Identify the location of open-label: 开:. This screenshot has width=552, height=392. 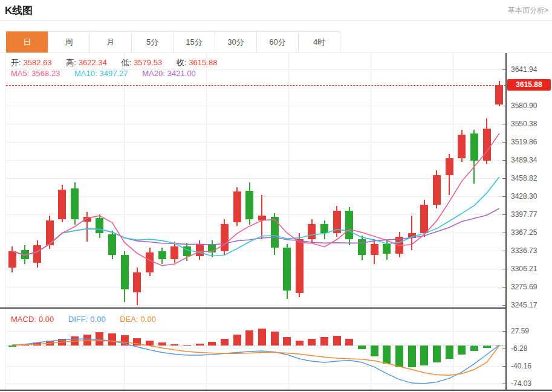
(16, 63).